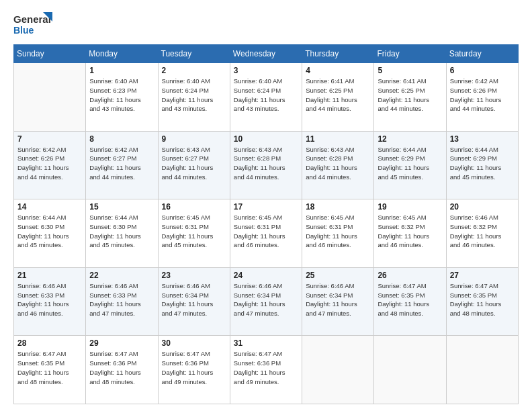 Image resolution: width=532 pixels, height=411 pixels. What do you see at coordinates (194, 71) in the screenshot?
I see `day-number: 2` at bounding box center [194, 71].